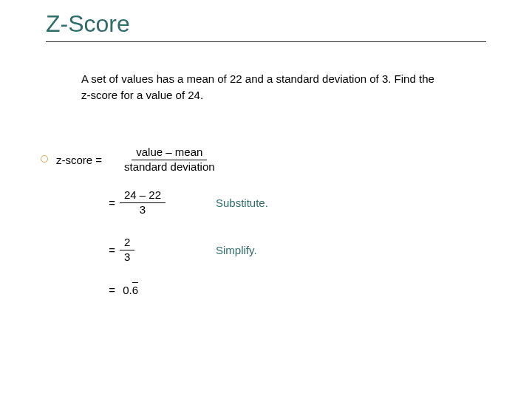  I want to click on result-prefix: 0., so click(127, 290).